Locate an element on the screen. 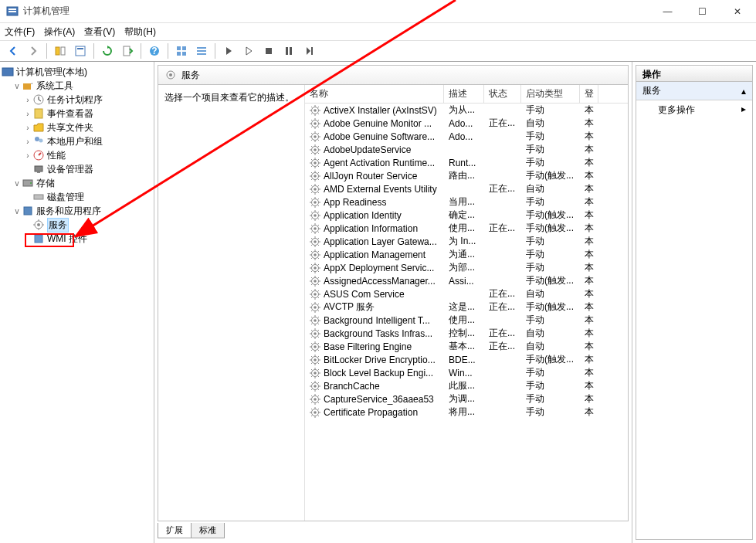 The image size is (756, 543). service-row: AMD External Events Utility正在...自动本 is located at coordinates (466, 188).